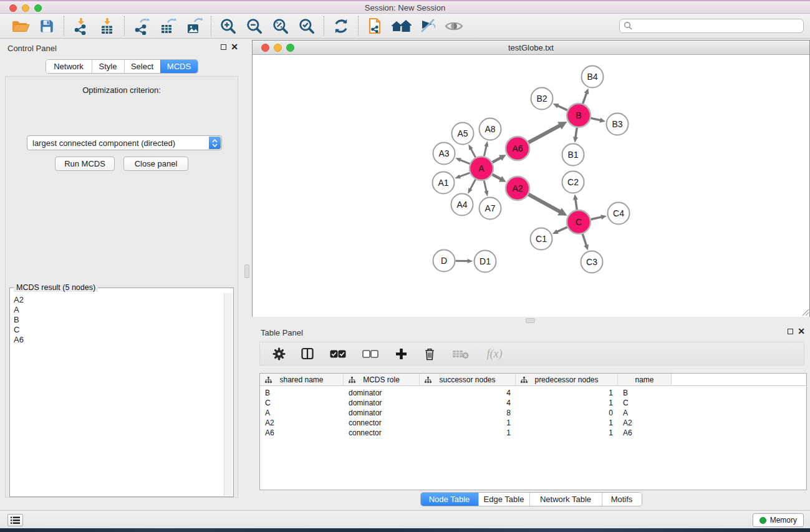  What do you see at coordinates (485, 187) in the screenshot?
I see `edge-A-A7` at bounding box center [485, 187].